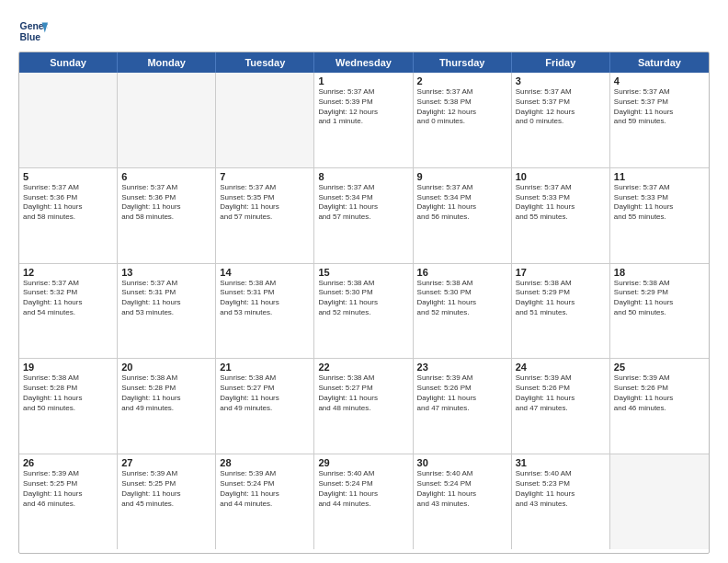  Describe the element at coordinates (561, 367) in the screenshot. I see `day-number: 24` at that location.